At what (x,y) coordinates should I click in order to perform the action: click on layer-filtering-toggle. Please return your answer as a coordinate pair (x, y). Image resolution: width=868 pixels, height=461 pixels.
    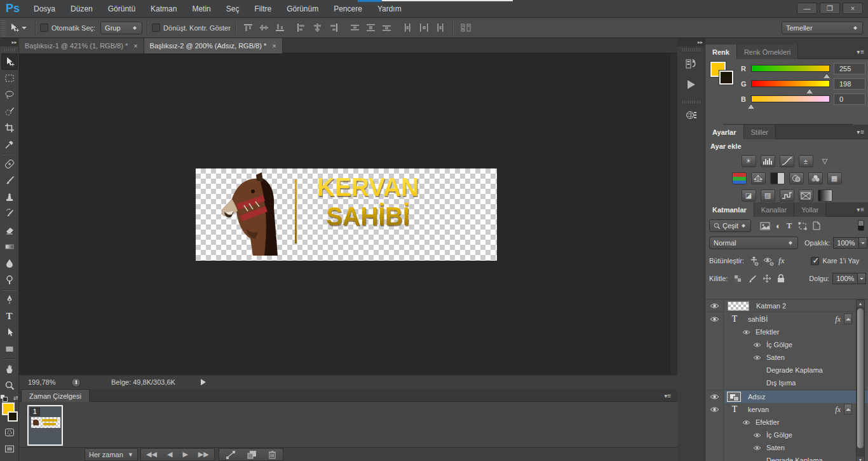
    Looking at the image, I should click on (861, 225).